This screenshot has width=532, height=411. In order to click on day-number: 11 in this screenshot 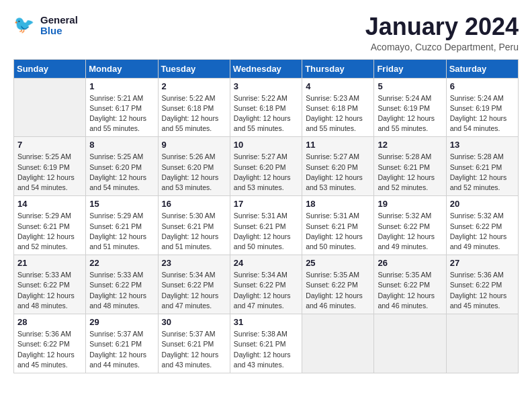, I will do `click(338, 145)`.